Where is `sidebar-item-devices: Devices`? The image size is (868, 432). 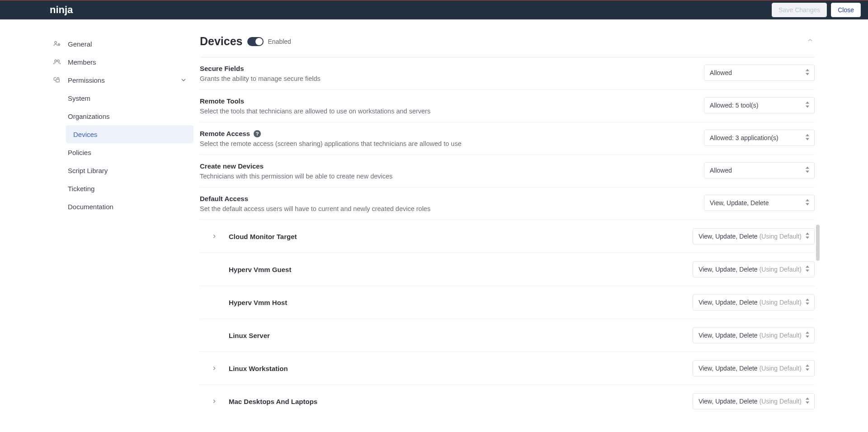
sidebar-item-devices: Devices is located at coordinates (130, 134).